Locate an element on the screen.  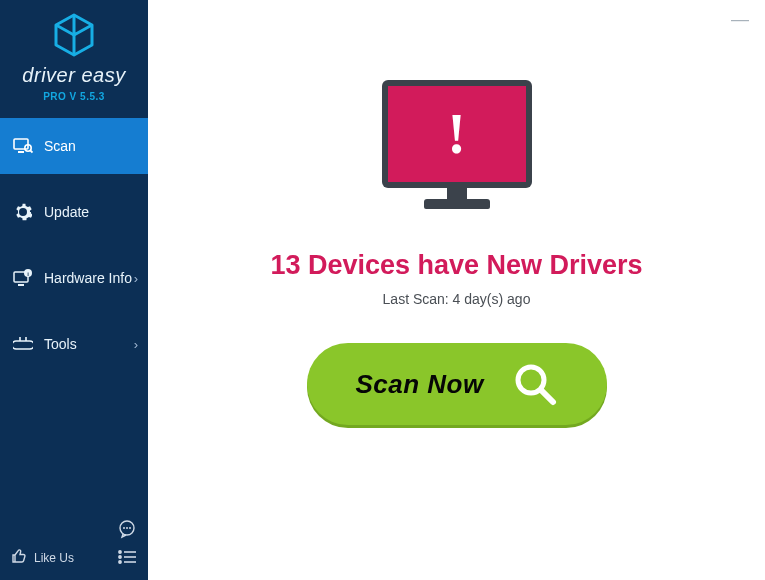
nav: Scan Update i Hardware Info › is located at coordinates (74, 245).